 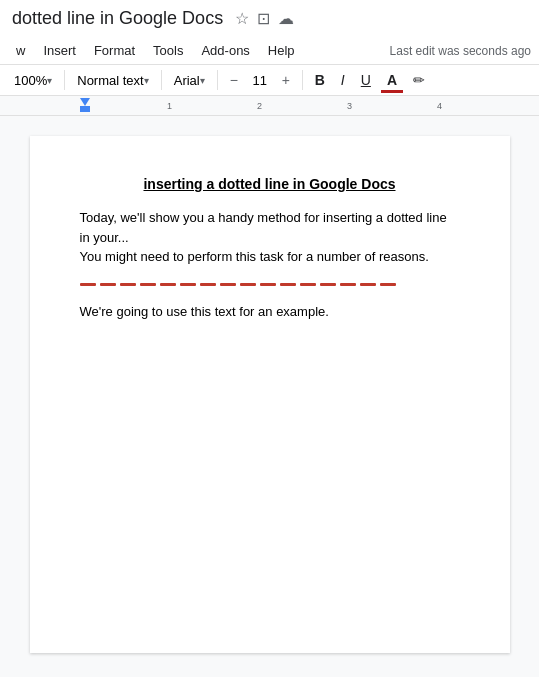 I want to click on font-color-button: A, so click(x=392, y=80).